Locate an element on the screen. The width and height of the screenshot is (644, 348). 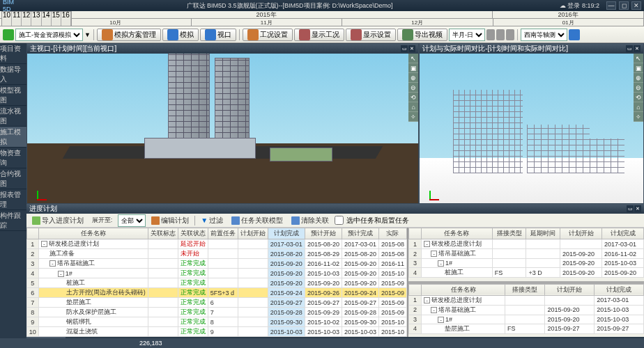
refresh-icon is located at coordinates (574, 35).